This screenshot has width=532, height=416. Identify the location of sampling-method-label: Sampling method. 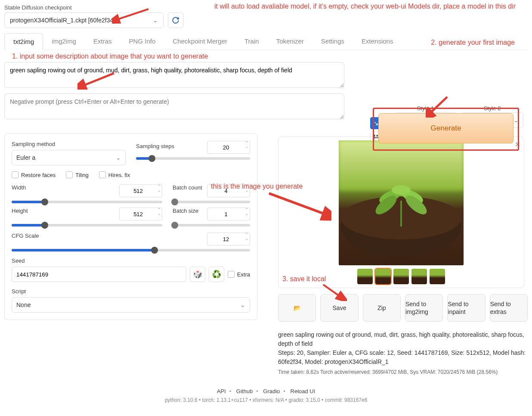
(69, 144).